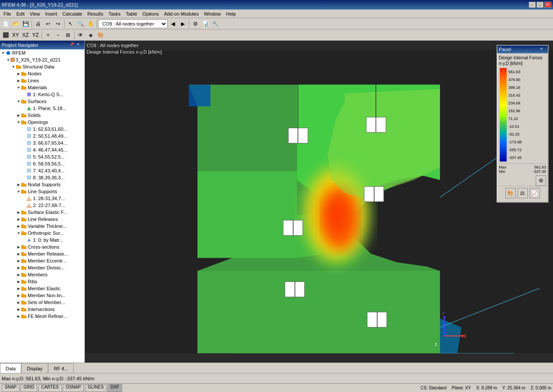 The width and height of the screenshot is (553, 392). I want to click on tree-item-4: ▶Lines, so click(42, 81).